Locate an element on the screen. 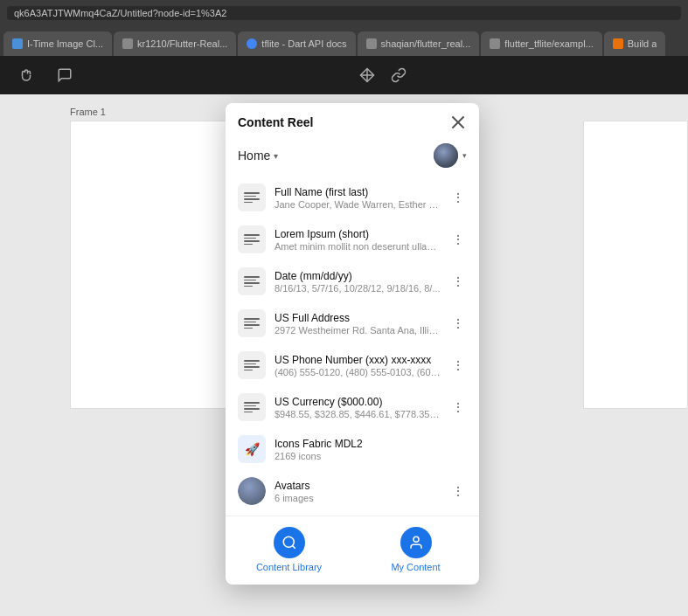 The width and height of the screenshot is (688, 616). address-more-button: ⋮ is located at coordinates (458, 323).